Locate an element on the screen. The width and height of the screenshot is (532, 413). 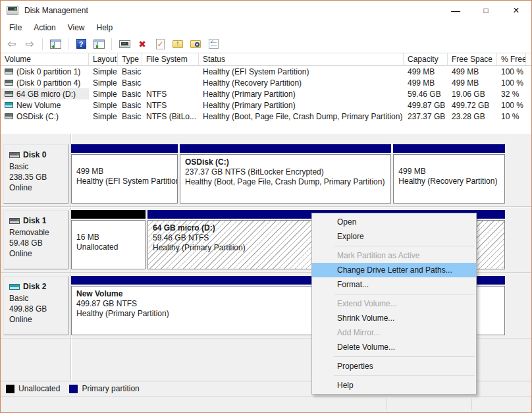
properties-list-icon: ✓ is located at coordinates (213, 43).